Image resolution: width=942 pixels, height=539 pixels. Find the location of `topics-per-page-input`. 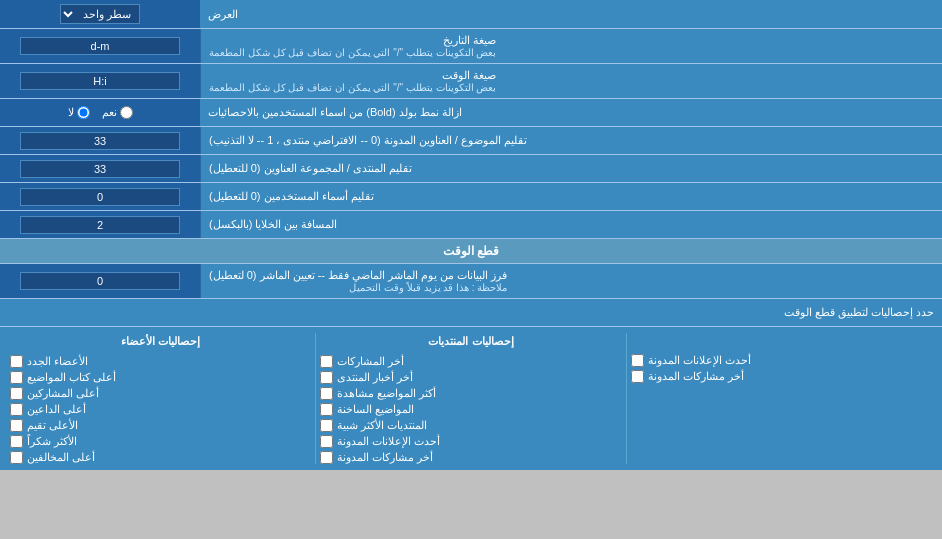

topics-per-page-input is located at coordinates (100, 141).